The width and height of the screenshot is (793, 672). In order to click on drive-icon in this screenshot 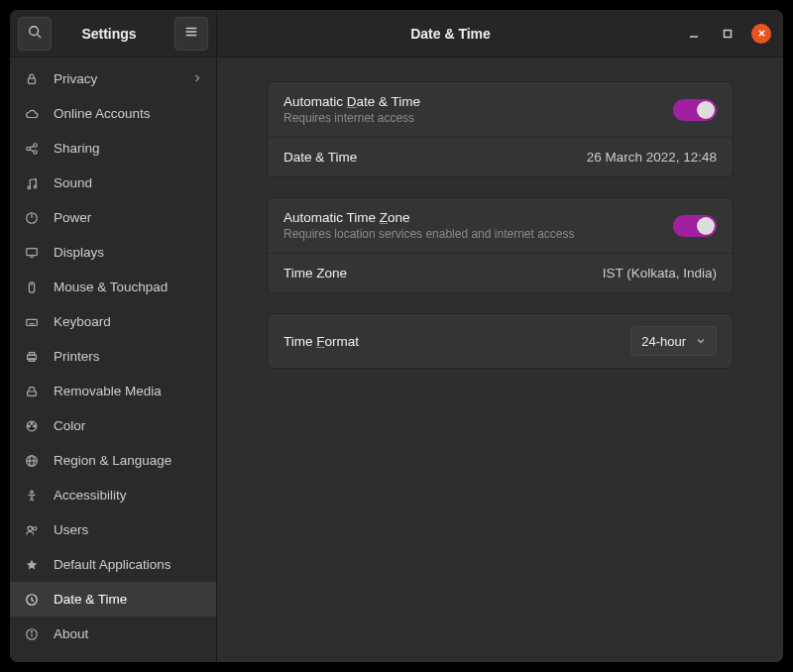, I will do `click(32, 392)`.